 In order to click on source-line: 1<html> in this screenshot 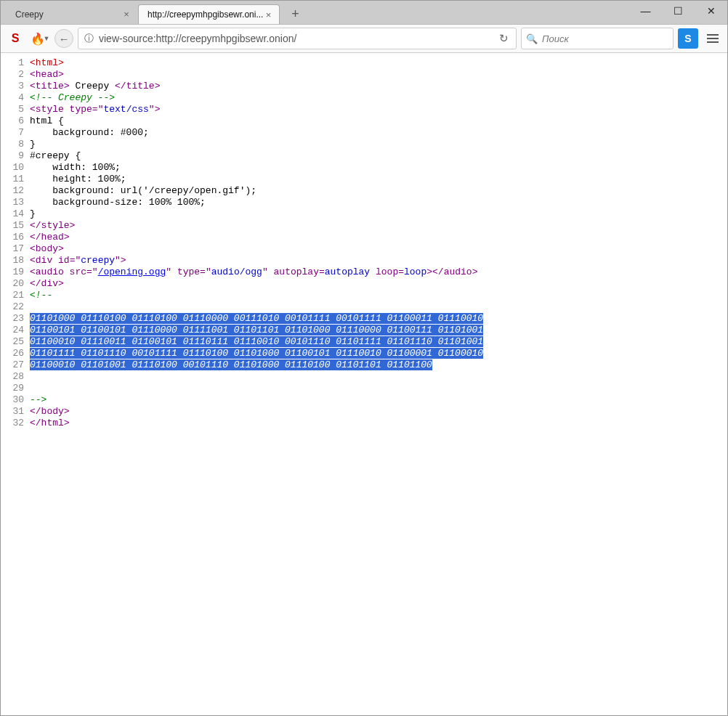, I will do `click(364, 63)`.